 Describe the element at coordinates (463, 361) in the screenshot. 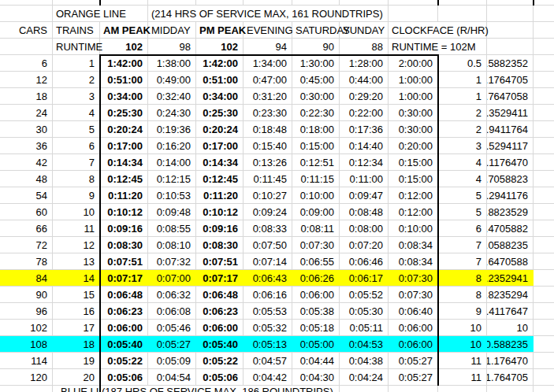

I see `cell-roundtrips-per-hour: 11` at that location.